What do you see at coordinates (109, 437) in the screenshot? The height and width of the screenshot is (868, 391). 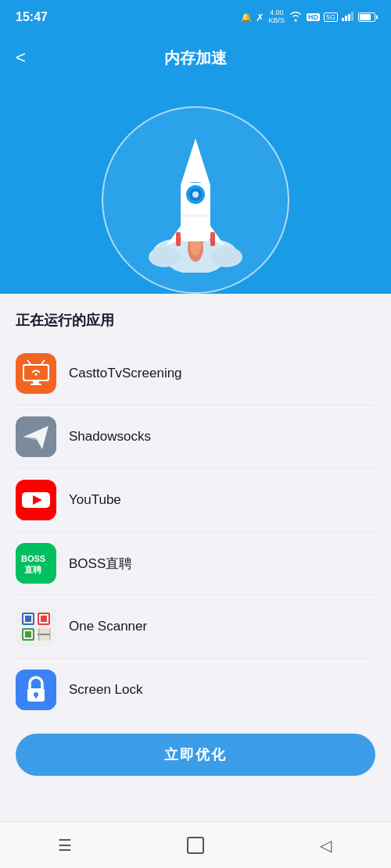 I see `app-name-shadowsocks: Shadowsocks` at bounding box center [109, 437].